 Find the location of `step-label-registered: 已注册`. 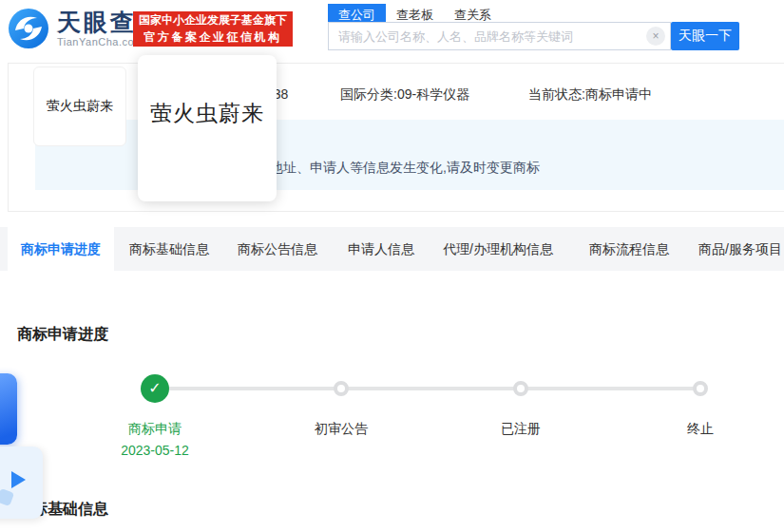

step-label-registered: 已注册 is located at coordinates (521, 429).